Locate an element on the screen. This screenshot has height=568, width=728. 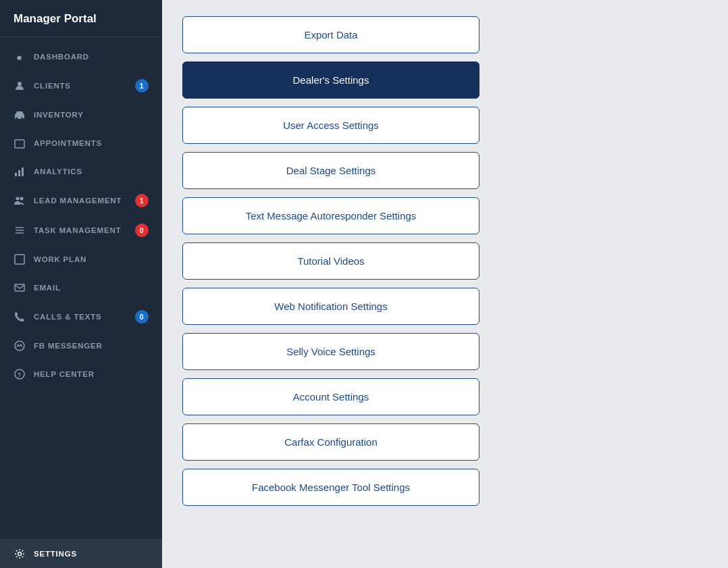
lead-management-icon is located at coordinates (20, 201).